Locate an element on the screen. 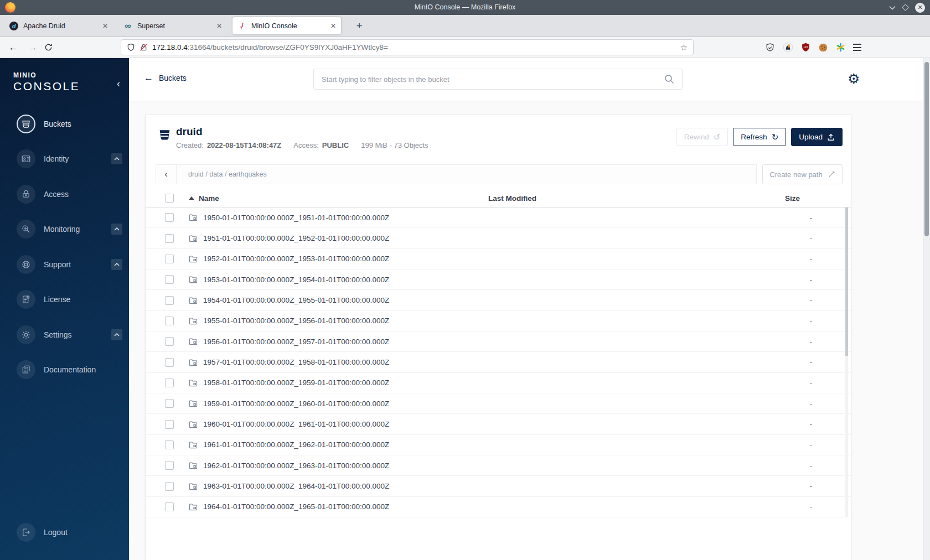 This screenshot has width=930, height=560. object-name: 1958-01-01T00:00:00.000Z_1959-01-01T00:0… is located at coordinates (296, 383).